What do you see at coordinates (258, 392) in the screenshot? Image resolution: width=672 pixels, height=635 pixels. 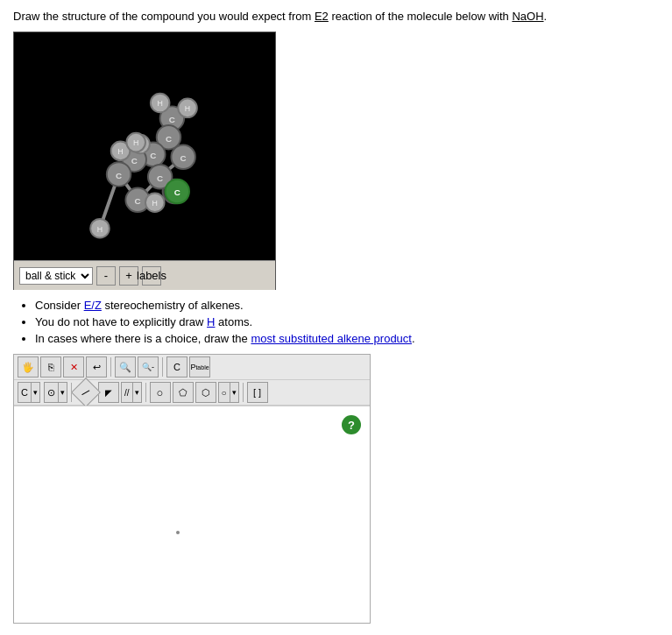 I see `bracket-button: [ ]` at bounding box center [258, 392].